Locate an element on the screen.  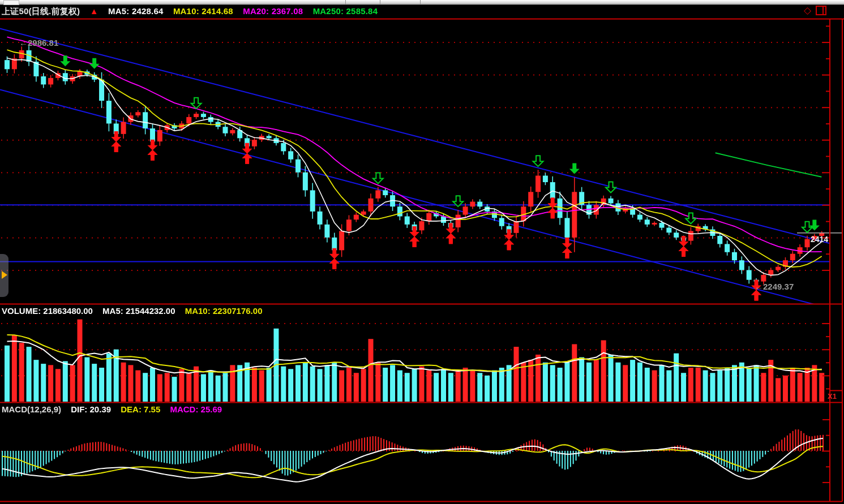
chart-corner-tools: ◇ is located at coordinates (815, 10).